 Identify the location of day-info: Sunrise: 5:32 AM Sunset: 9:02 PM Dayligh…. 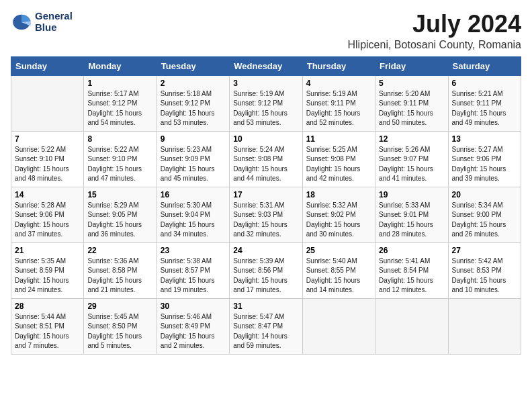
(339, 220).